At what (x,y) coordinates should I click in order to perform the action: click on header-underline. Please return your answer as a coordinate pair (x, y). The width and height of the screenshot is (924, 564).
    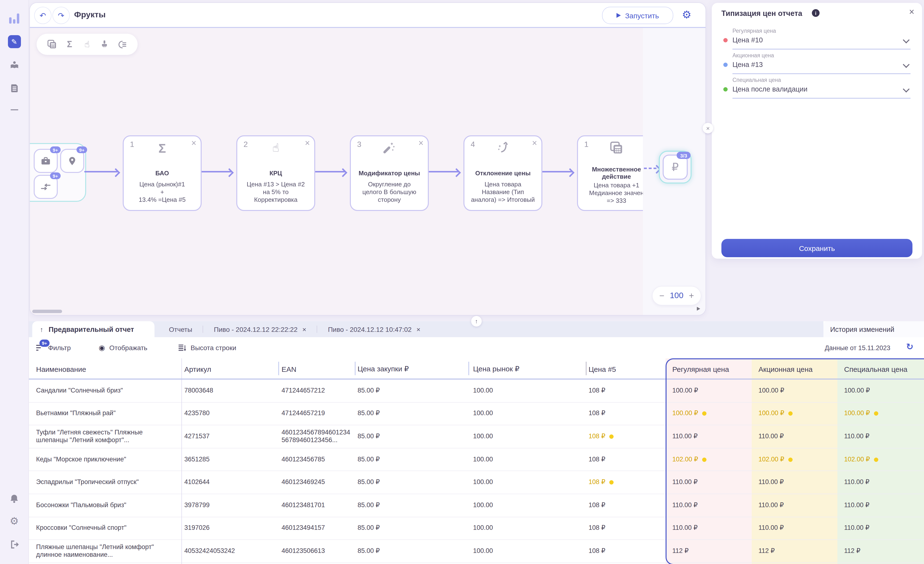
    Looking at the image, I should click on (476, 379).